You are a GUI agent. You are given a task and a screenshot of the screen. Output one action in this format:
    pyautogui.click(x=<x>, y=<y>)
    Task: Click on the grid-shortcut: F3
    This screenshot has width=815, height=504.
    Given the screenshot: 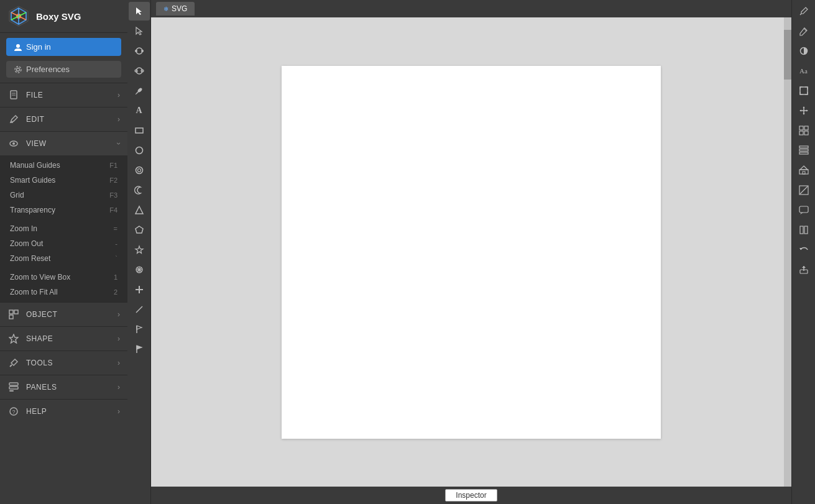 What is the action you would take?
    pyautogui.click(x=113, y=195)
    